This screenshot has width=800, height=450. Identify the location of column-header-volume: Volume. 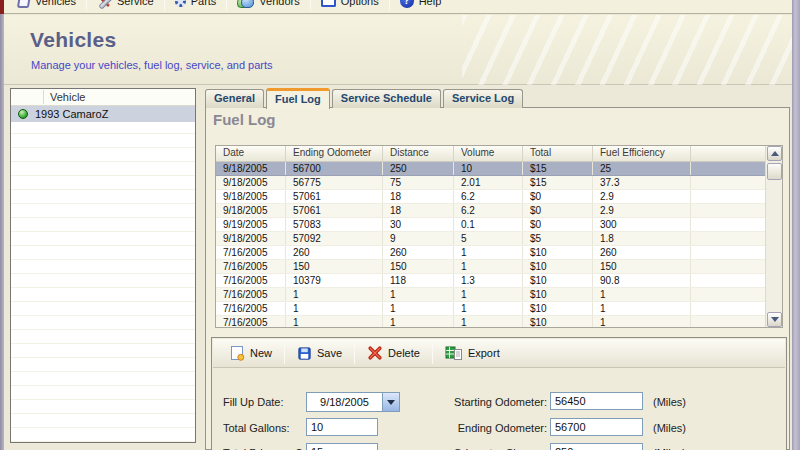
(488, 154).